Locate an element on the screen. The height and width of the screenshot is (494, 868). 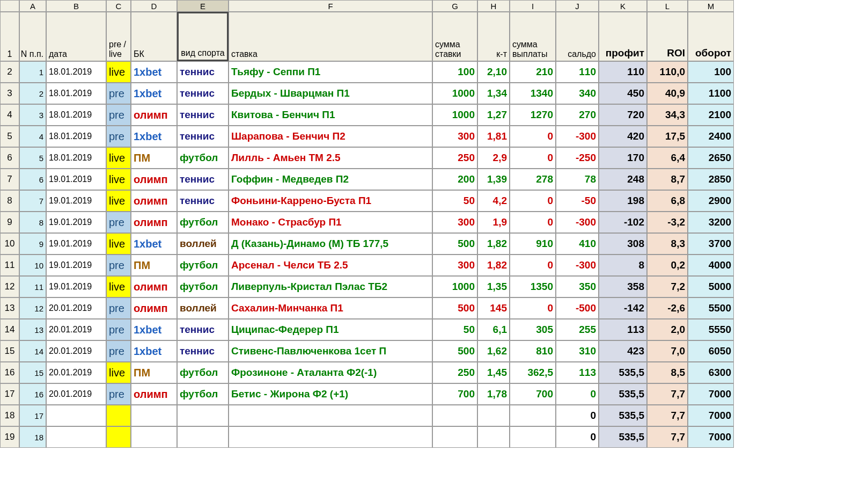
cell-roi: 8,7 is located at coordinates (667, 179).